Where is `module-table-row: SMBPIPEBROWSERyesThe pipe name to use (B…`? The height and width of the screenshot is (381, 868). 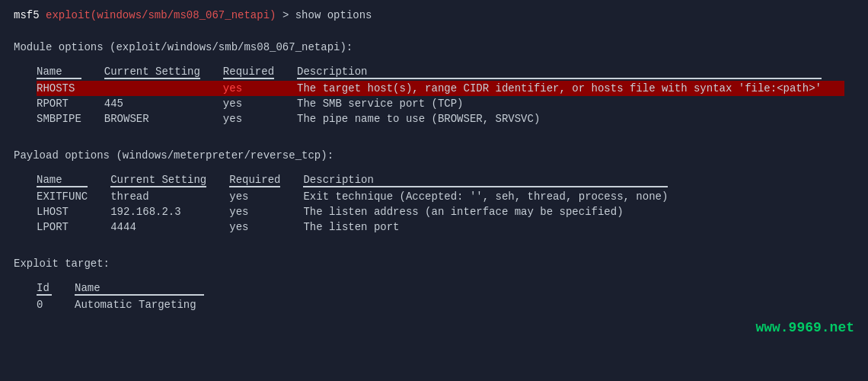
module-table-row: SMBPIPEBROWSERyesThe pipe name to use (B… is located at coordinates (440, 119).